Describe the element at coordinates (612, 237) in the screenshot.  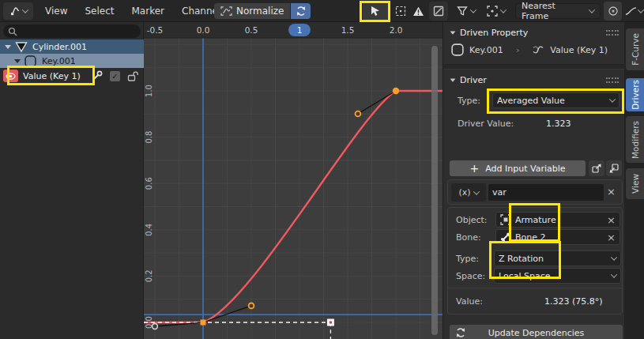
I see `clear-bone-button: ×` at that location.